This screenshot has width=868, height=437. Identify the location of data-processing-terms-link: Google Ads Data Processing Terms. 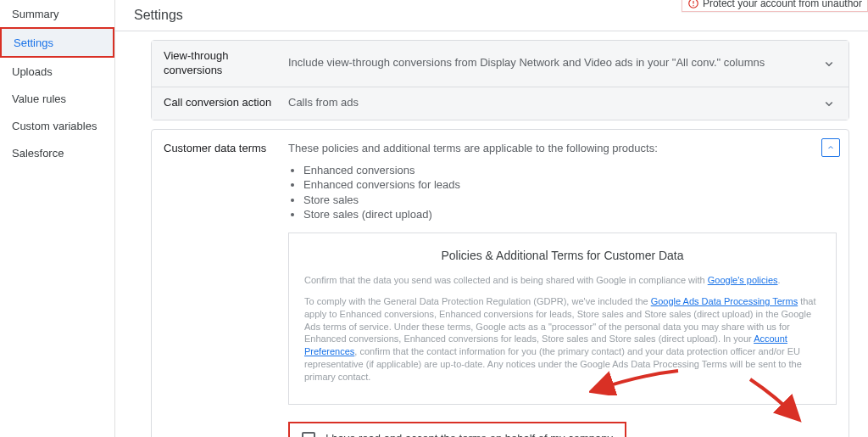
(724, 301).